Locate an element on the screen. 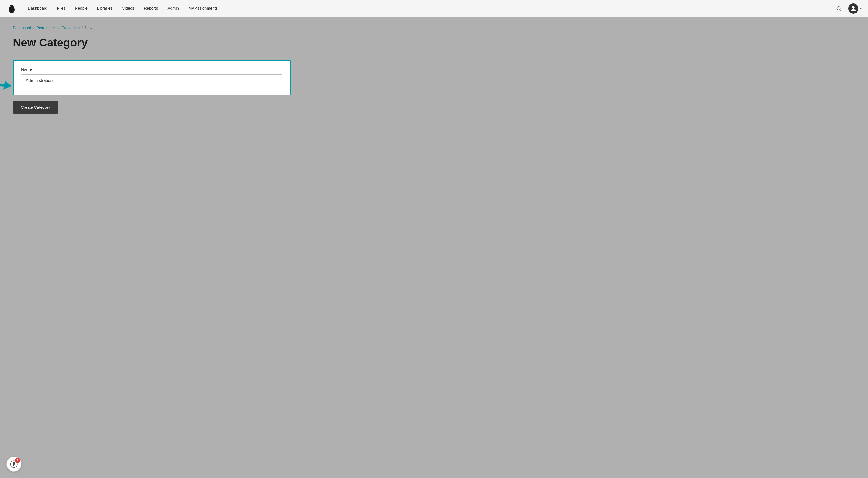  navbar: Dashboard Files People Libraries Videos … is located at coordinates (434, 9).